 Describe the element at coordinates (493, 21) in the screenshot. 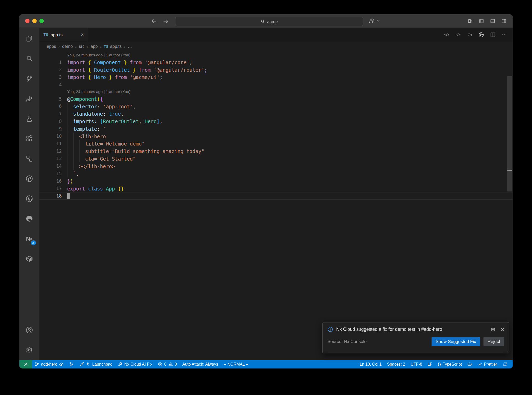

I see `toggle-panel-icon` at that location.